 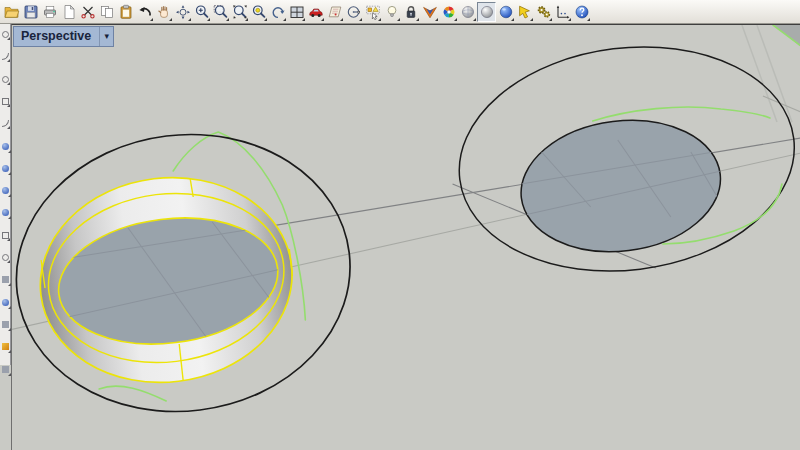 What do you see at coordinates (544, 12) in the screenshot?
I see `gears-options-icon` at bounding box center [544, 12].